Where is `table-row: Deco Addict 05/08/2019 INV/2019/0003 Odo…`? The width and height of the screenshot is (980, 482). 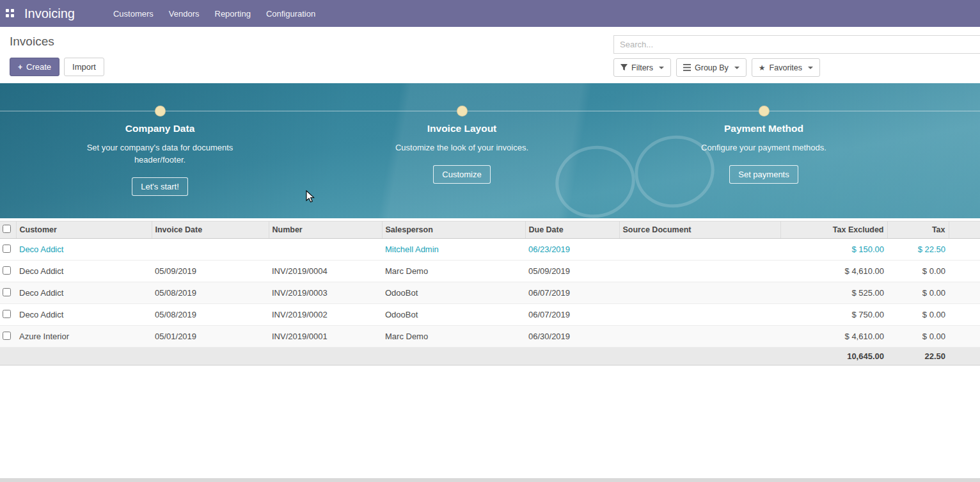
table-row: Deco Addict 05/08/2019 INV/2019/0003 Odo… is located at coordinates (490, 293).